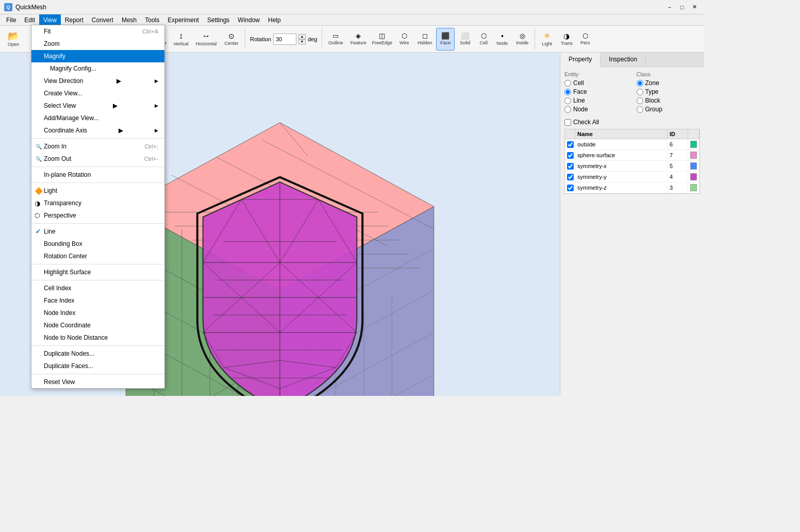 The image size is (800, 532). I want to click on entity-line-radio, so click(568, 101).